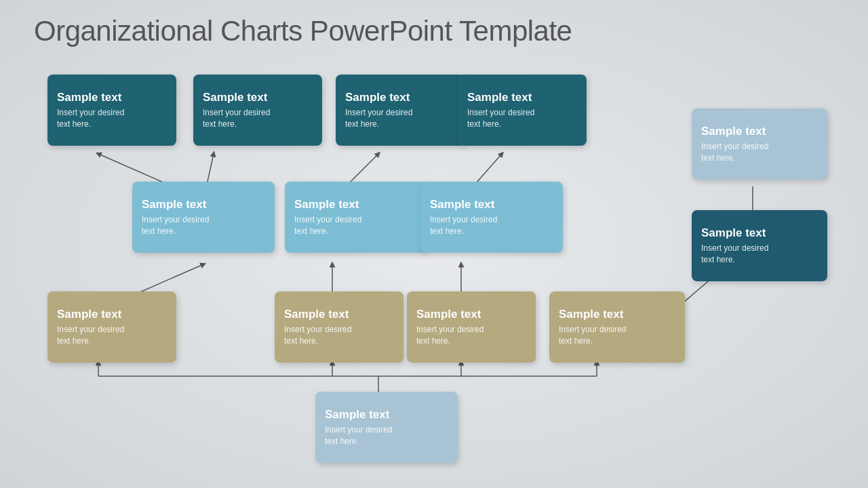 Image resolution: width=868 pixels, height=488 pixels. I want to click on card-r3c4-sub: Insert your desiredtext here., so click(617, 335).